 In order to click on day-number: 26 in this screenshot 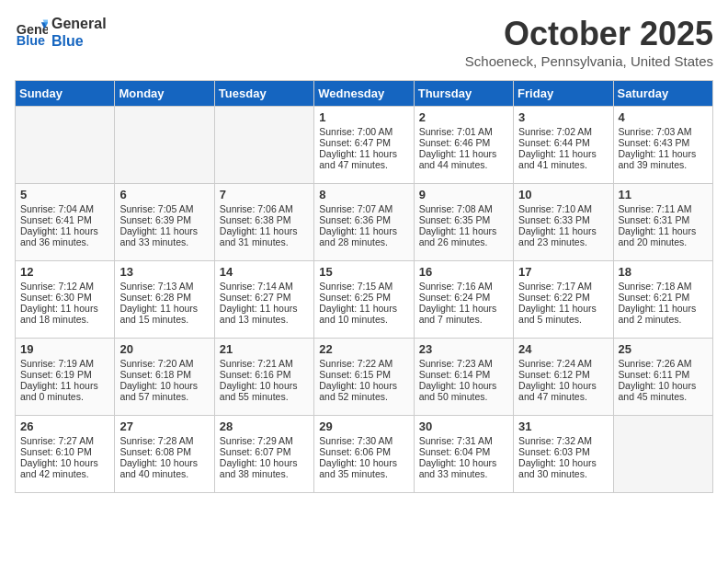, I will do `click(64, 427)`.